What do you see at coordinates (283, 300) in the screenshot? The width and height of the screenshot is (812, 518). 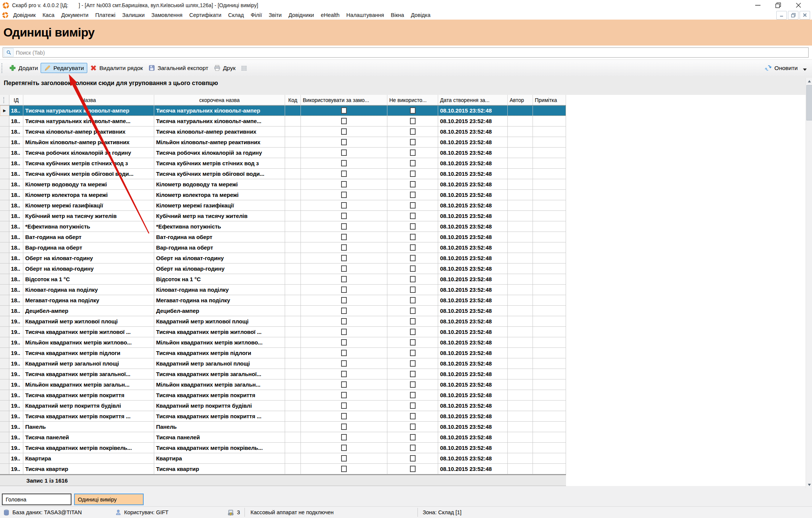 I see `table-row: 18..Мегават-година на поділкуМегават-год…` at bounding box center [283, 300].